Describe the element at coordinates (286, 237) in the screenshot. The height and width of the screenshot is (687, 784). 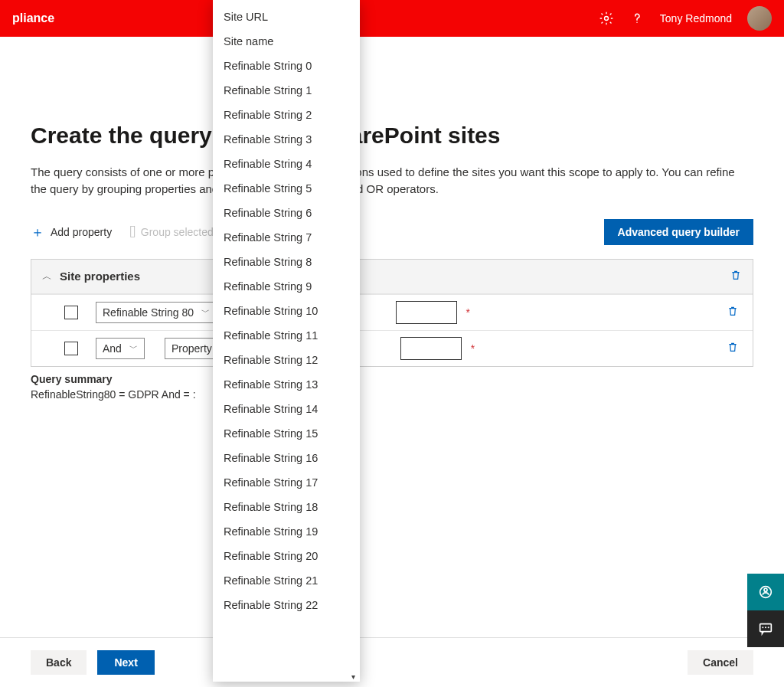
I see `dropdown-item: Refinable String 7` at that location.